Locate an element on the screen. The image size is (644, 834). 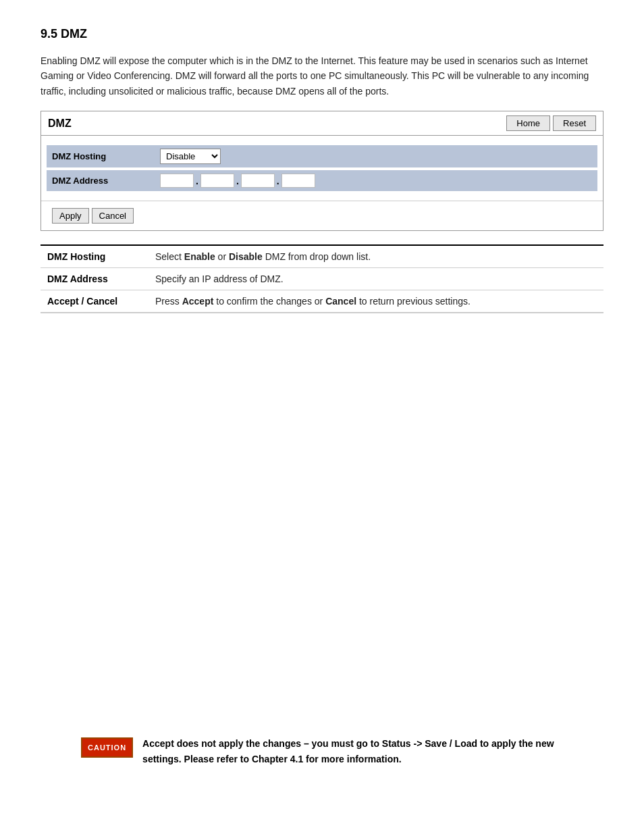
desc-dmz-hosting: Select Enable or Disable DMZ from drop d… is located at coordinates (376, 257).